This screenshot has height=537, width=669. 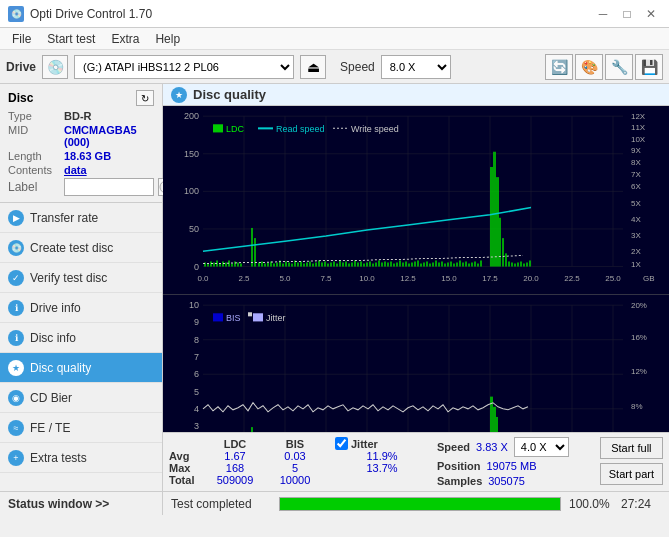 What do you see at coordinates (82, 504) in the screenshot?
I see `status-window-button: Status window >>` at bounding box center [82, 504].